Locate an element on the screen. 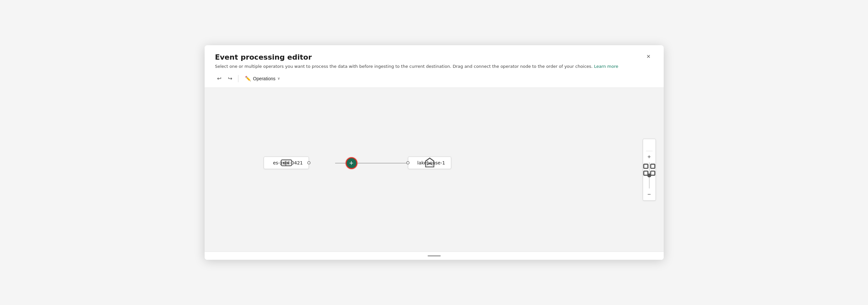 The height and width of the screenshot is (305, 868). undo-icon: ↩ is located at coordinates (219, 78).